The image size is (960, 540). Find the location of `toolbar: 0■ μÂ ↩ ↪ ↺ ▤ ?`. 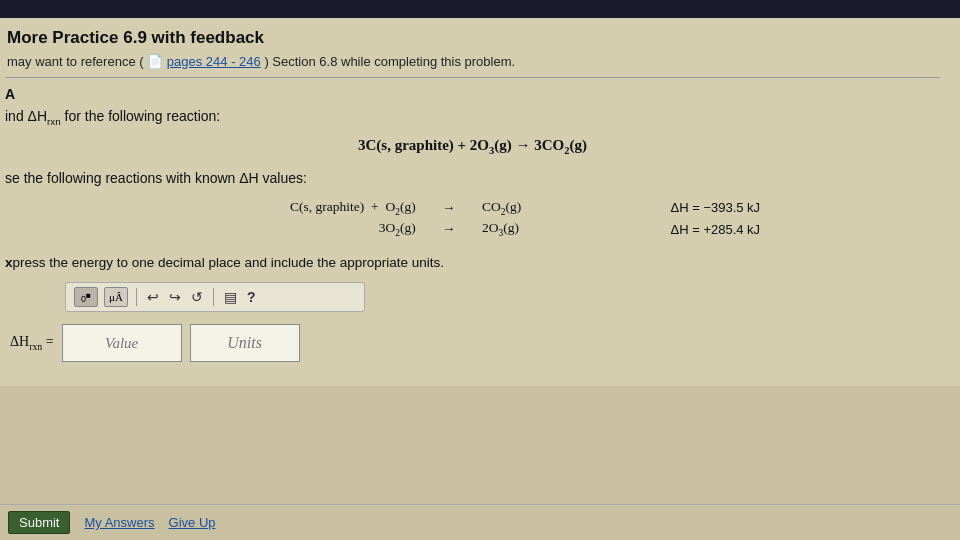

toolbar: 0■ μÂ ↩ ↪ ↺ ▤ ? is located at coordinates (215, 297).